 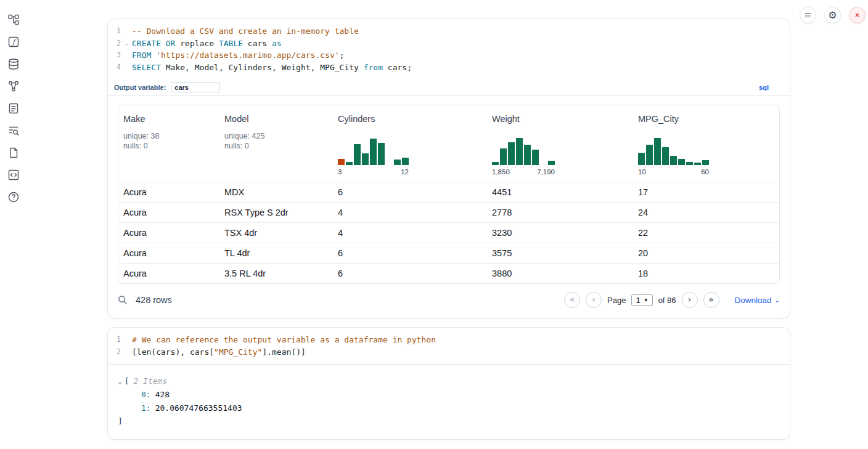 I want to click on histogram-axis: 312, so click(x=374, y=172).